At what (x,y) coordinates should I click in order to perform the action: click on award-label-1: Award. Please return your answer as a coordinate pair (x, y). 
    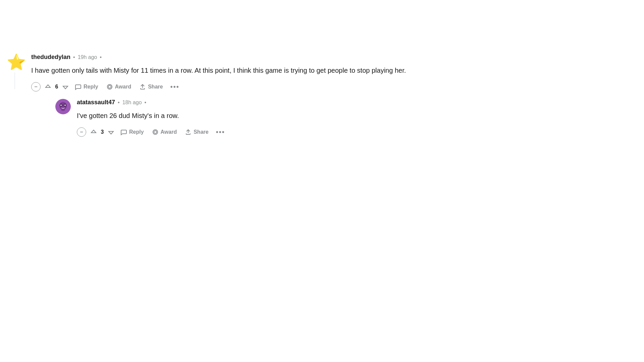
    Looking at the image, I should click on (123, 87).